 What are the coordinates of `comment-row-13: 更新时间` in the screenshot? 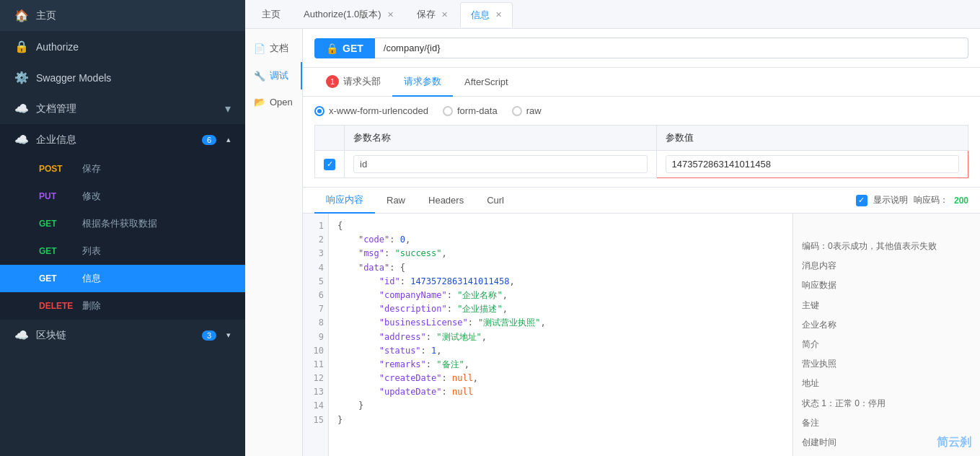 It's located at (887, 455).